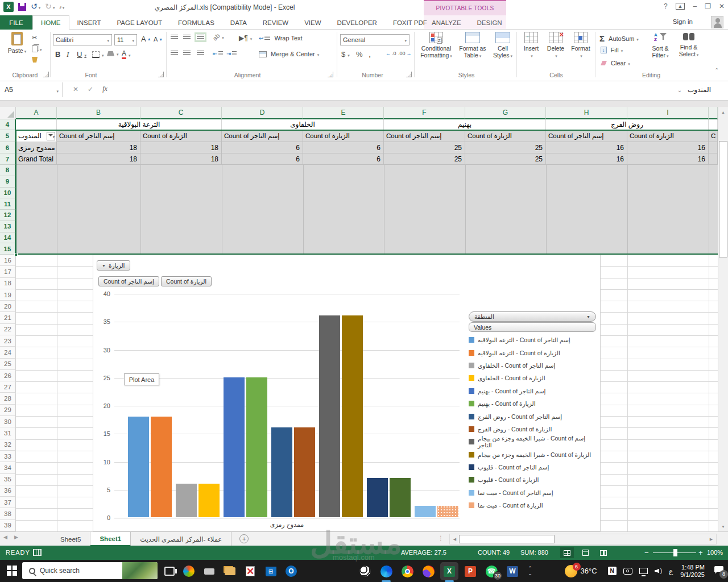  I want to click on cell-J5-partial: C, so click(713, 136).